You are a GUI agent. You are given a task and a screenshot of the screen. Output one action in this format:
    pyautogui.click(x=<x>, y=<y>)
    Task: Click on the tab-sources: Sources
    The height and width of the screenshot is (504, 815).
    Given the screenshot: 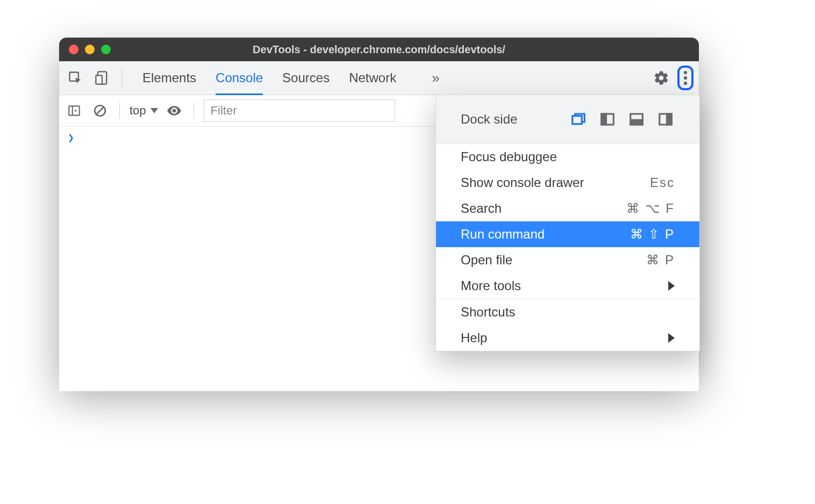 What is the action you would take?
    pyautogui.click(x=306, y=78)
    